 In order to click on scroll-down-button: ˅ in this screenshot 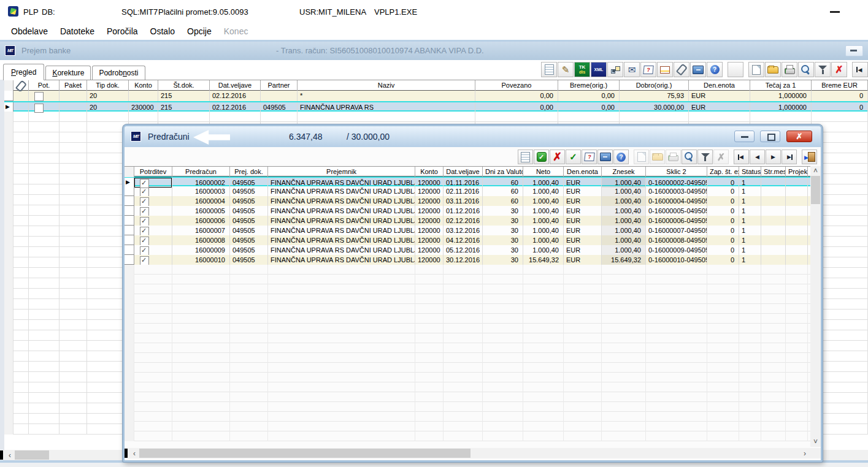, I will do `click(816, 442)`.